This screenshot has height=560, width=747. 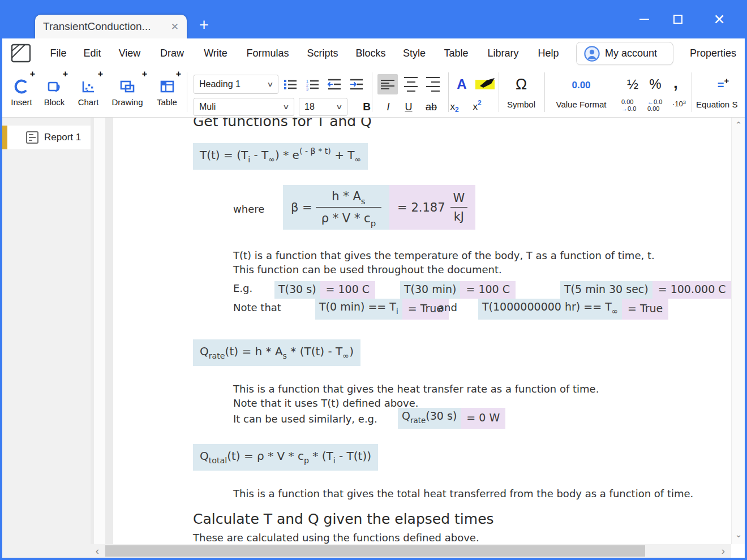 I want to click on equation-beta: β = h * As ρ * V * cp = 2.187 W kJ, so click(x=379, y=207).